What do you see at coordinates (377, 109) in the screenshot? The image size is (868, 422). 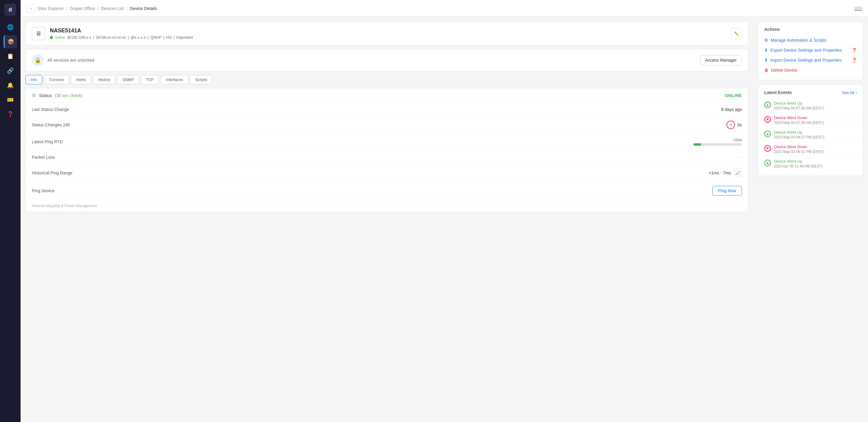 I see `last-status-change-label: Last Status Change` at bounding box center [377, 109].